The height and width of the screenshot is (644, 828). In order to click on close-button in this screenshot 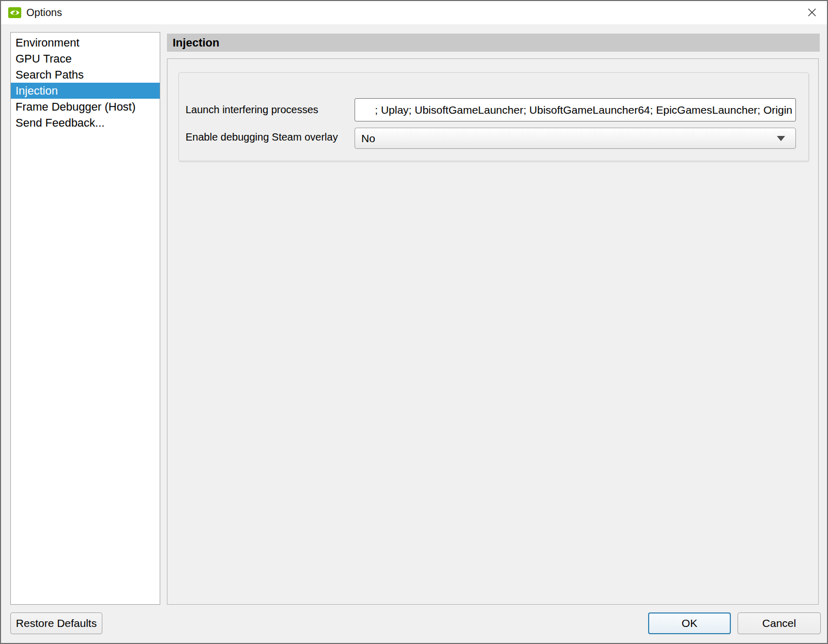, I will do `click(812, 12)`.